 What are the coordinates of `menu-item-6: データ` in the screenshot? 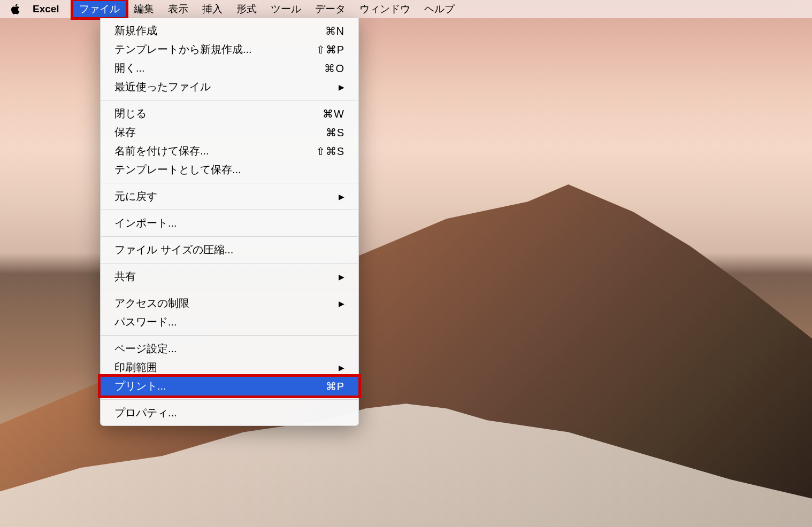 It's located at (331, 9).